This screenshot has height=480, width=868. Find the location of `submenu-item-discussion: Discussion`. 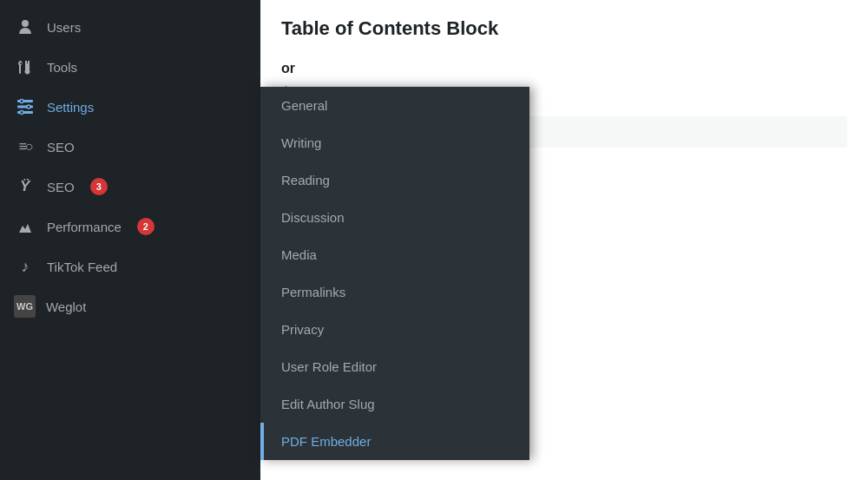

submenu-item-discussion: Discussion is located at coordinates (395, 217).